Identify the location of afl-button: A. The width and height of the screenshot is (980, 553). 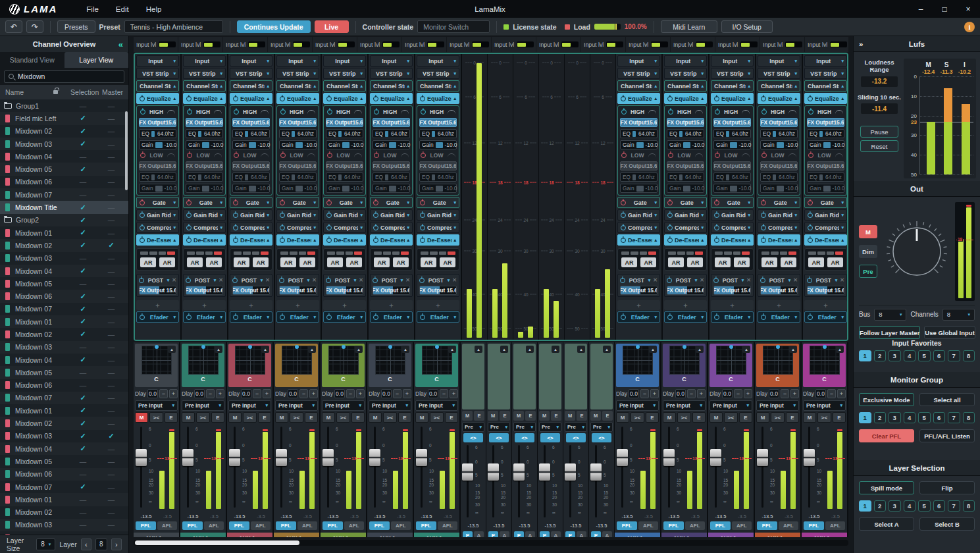
(582, 535).